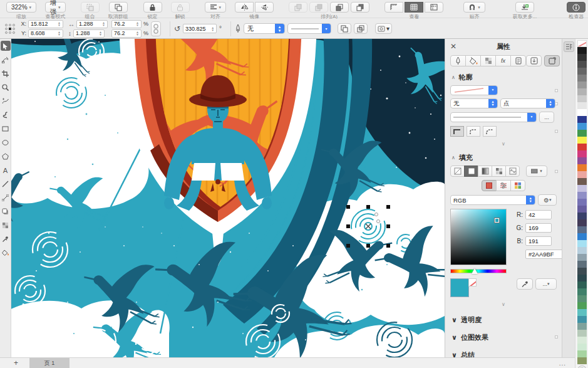 The height and width of the screenshot is (368, 588). Describe the element at coordinates (528, 103) in the screenshot. I see `outline-units-select: 点▲▼` at that location.